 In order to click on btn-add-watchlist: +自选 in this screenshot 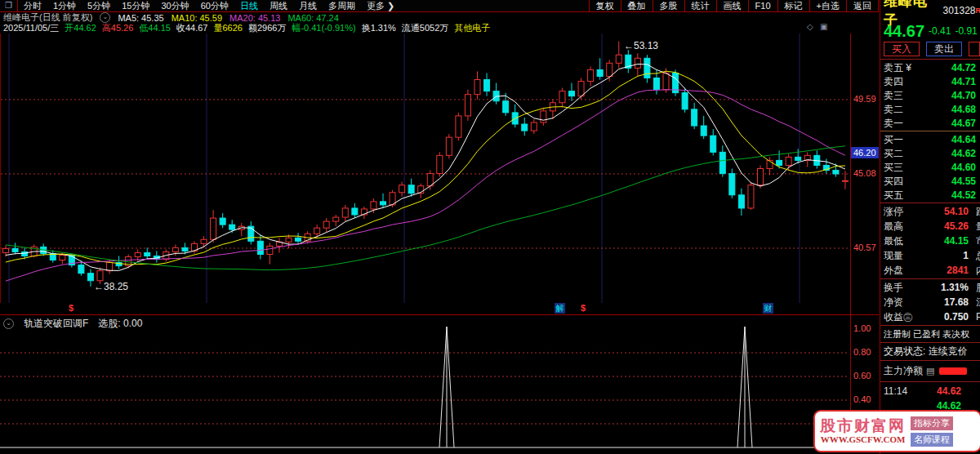, I will do `click(828, 6)`.